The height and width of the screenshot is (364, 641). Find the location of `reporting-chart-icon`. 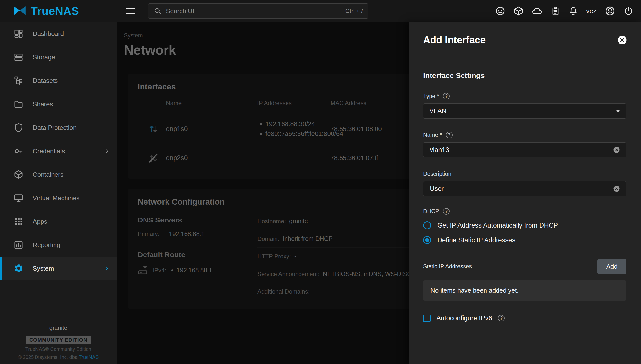

reporting-chart-icon is located at coordinates (18, 245).